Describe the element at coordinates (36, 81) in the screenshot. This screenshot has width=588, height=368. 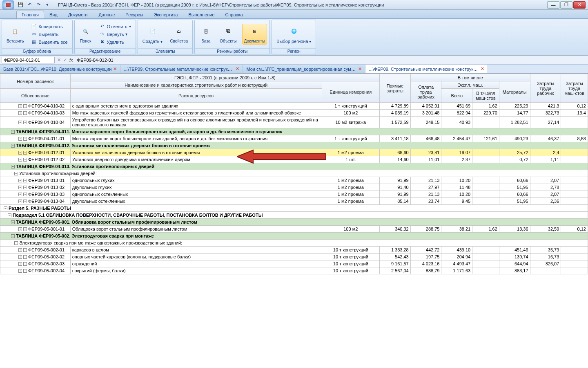
I see `col-numbers: Номера расценок` at that location.